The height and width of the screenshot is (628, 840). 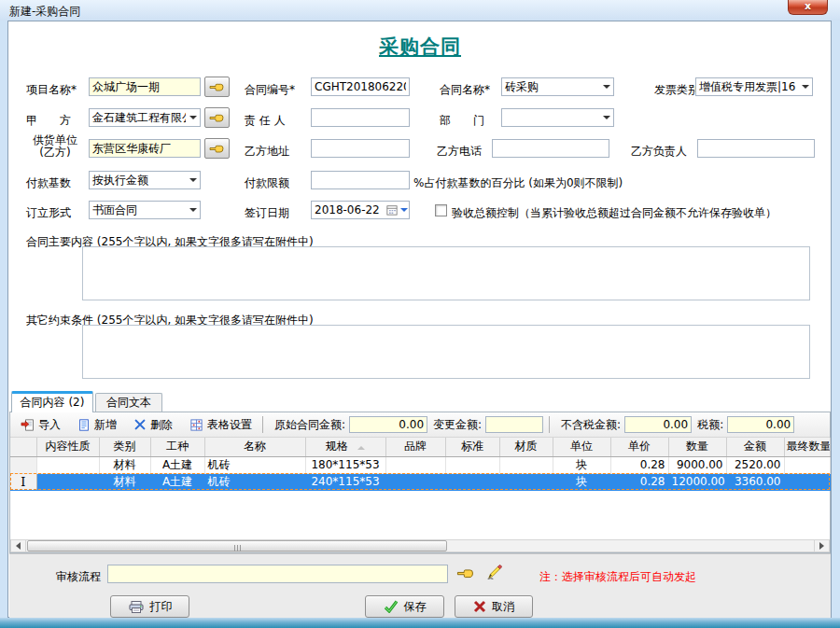 What do you see at coordinates (270, 90) in the screenshot?
I see `contract-no-label: 合同编号*` at bounding box center [270, 90].